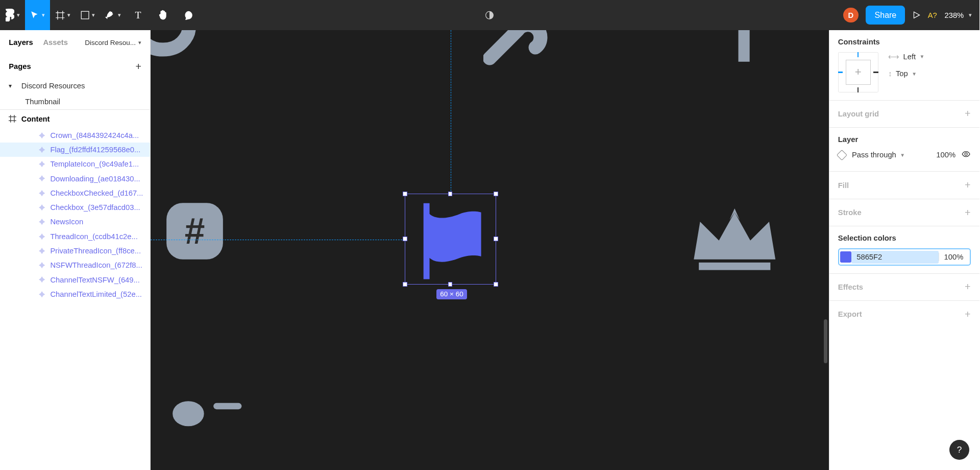 The image size is (980, 470). What do you see at coordinates (75, 66) in the screenshot?
I see `pages-header: Pages +` at bounding box center [75, 66].